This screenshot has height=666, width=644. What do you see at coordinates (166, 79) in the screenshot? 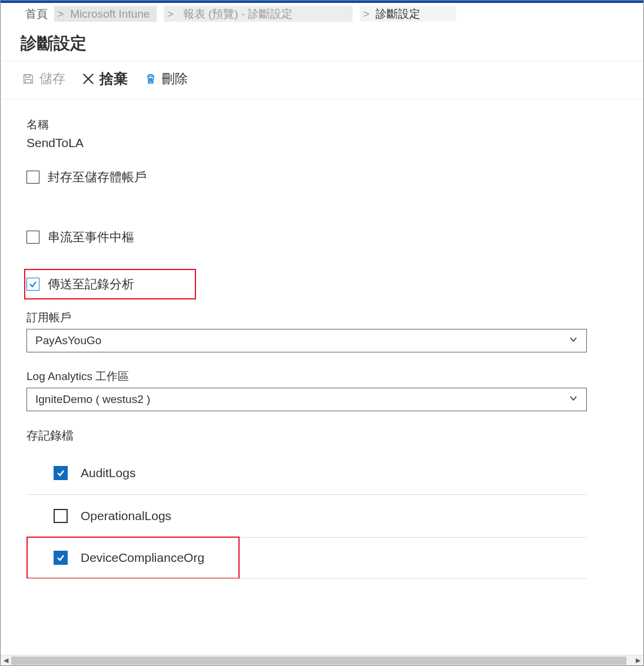
I see `delete-button: 刪除` at bounding box center [166, 79].